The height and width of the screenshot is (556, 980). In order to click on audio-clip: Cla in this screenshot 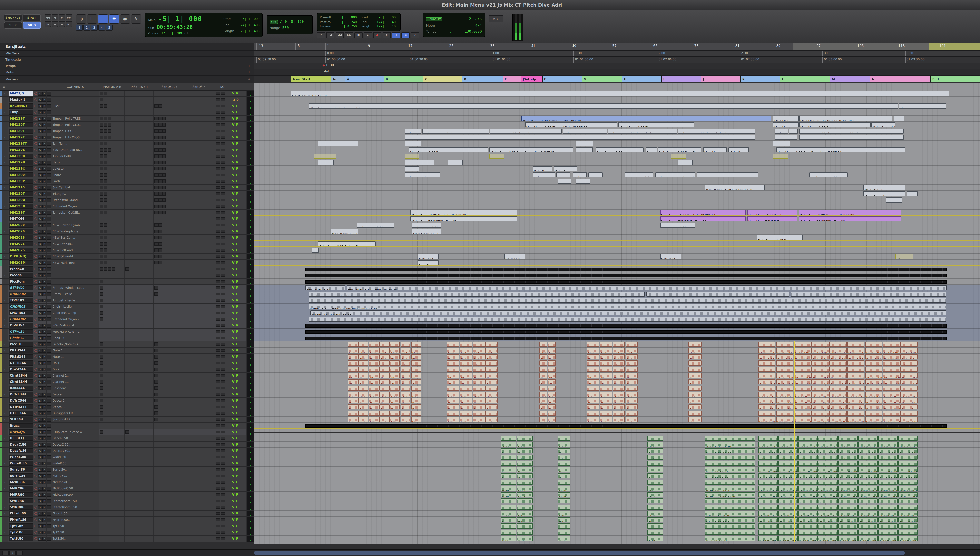, I will do `click(695, 376)`.